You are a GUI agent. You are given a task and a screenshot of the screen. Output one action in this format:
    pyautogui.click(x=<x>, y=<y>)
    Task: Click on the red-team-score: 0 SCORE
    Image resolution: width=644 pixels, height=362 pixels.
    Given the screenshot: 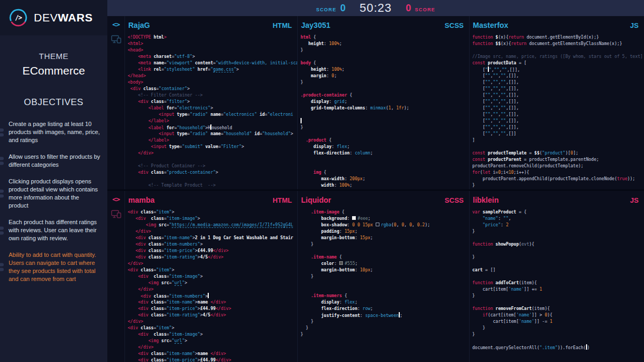 What is the action you would take?
    pyautogui.click(x=421, y=9)
    